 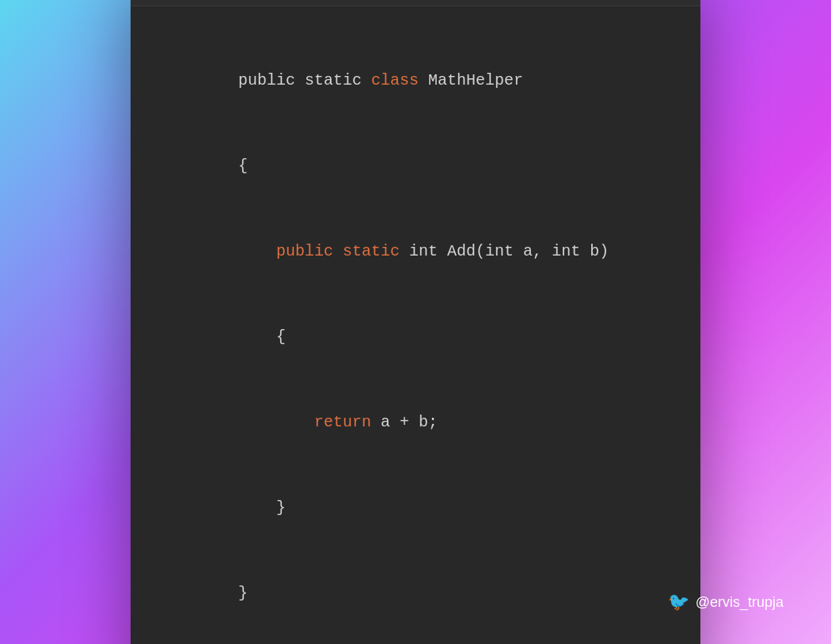 What do you see at coordinates (305, 81) in the screenshot?
I see `code-public-static-1: public static` at bounding box center [305, 81].